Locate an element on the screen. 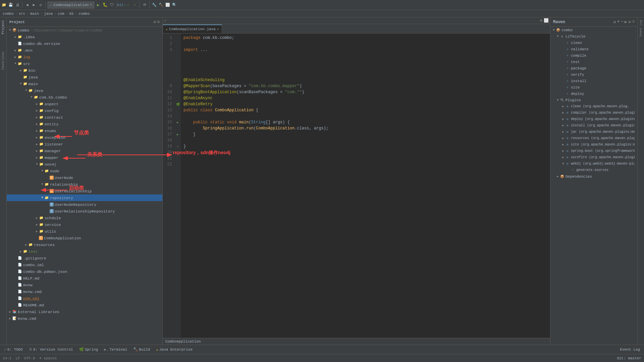 This screenshot has width=644, height=362. bottom-tab-build: 🔨 Build is located at coordinates (142, 350).